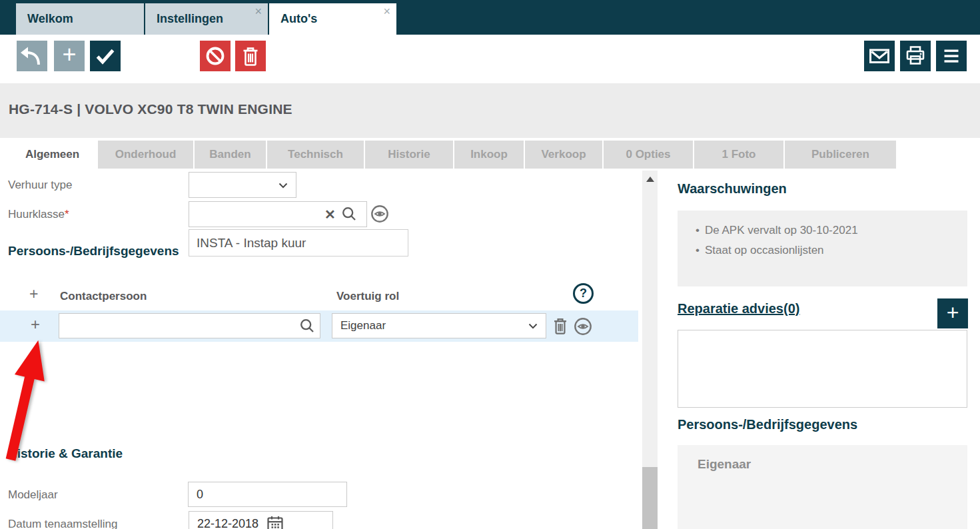  Describe the element at coordinates (40, 185) in the screenshot. I see `verhuur-type-label: Verhuur type` at that location.